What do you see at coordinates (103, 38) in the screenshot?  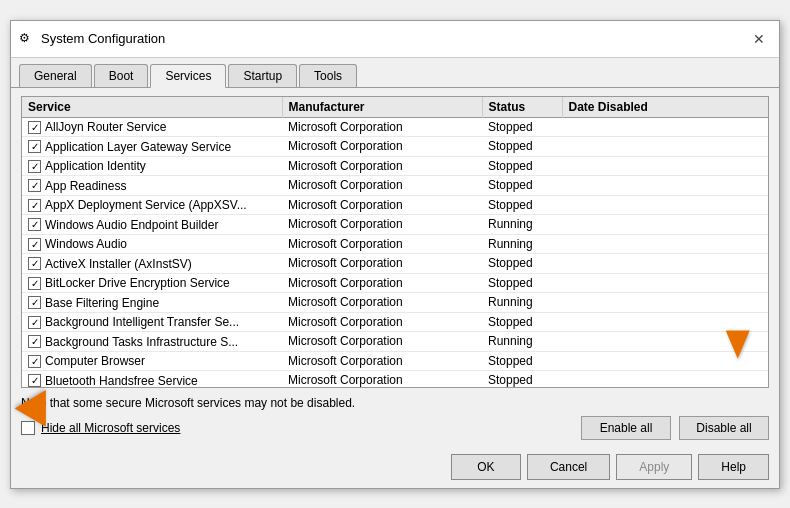 I see `window-title: System Configuration` at bounding box center [103, 38].